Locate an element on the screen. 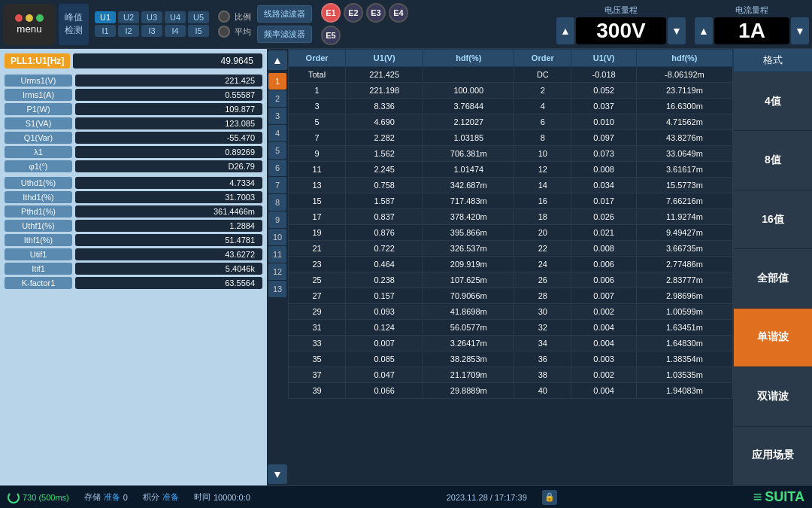 The height and width of the screenshot is (508, 812). scroll-num-10: 10 is located at coordinates (277, 237).